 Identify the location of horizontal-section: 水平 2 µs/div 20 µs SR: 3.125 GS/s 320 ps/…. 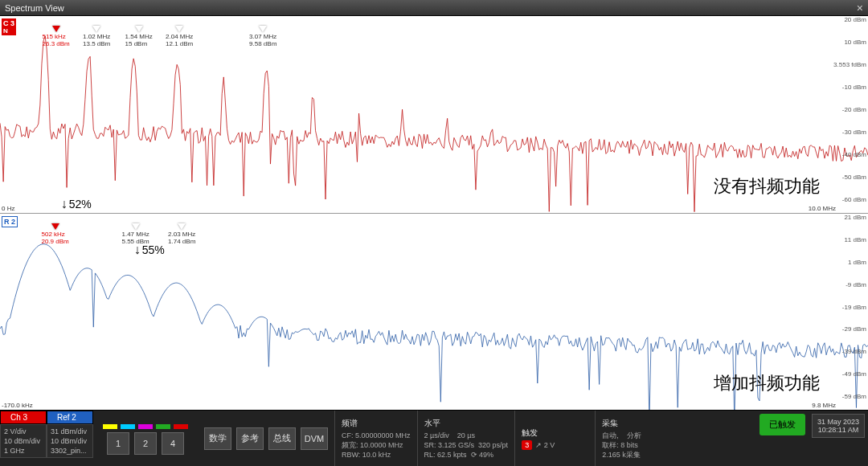
(466, 439).